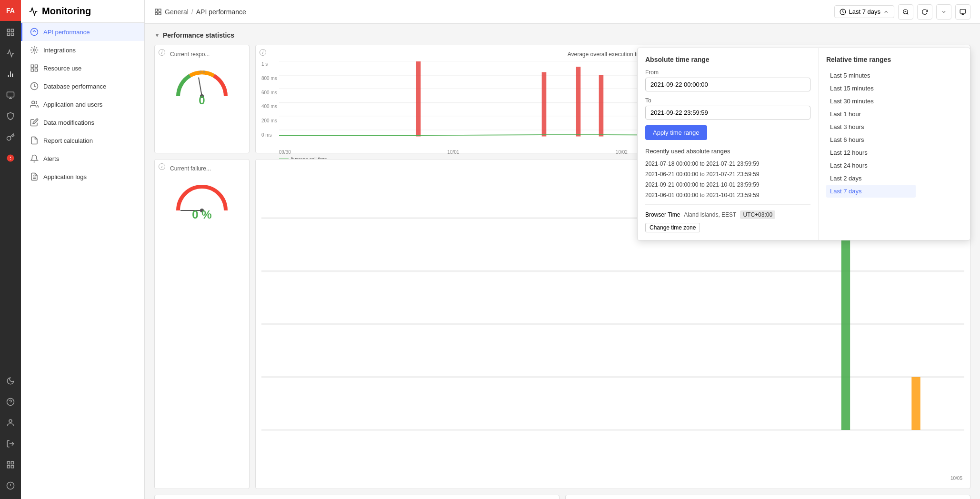  I want to click on nav-icon-shield, so click(10, 116).